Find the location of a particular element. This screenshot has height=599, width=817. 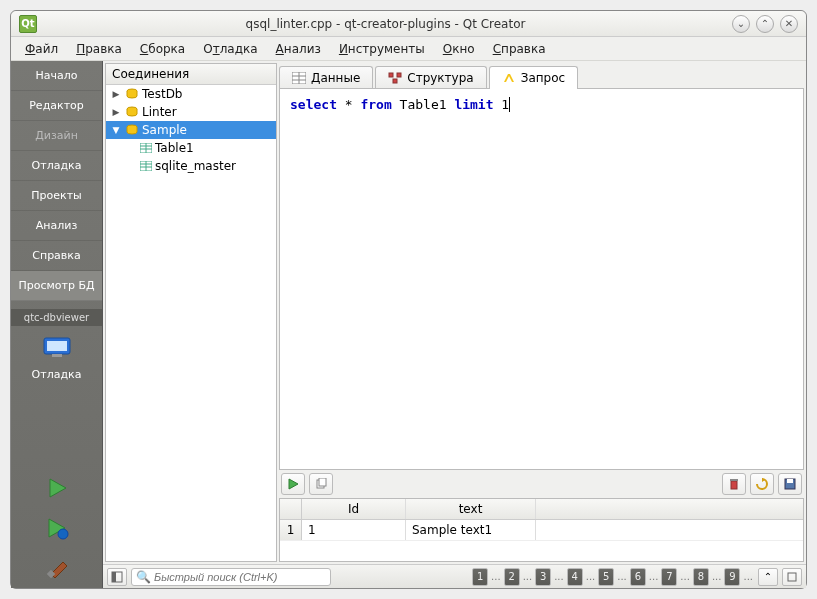

kit-selector-icon is located at coordinates (56, 347).